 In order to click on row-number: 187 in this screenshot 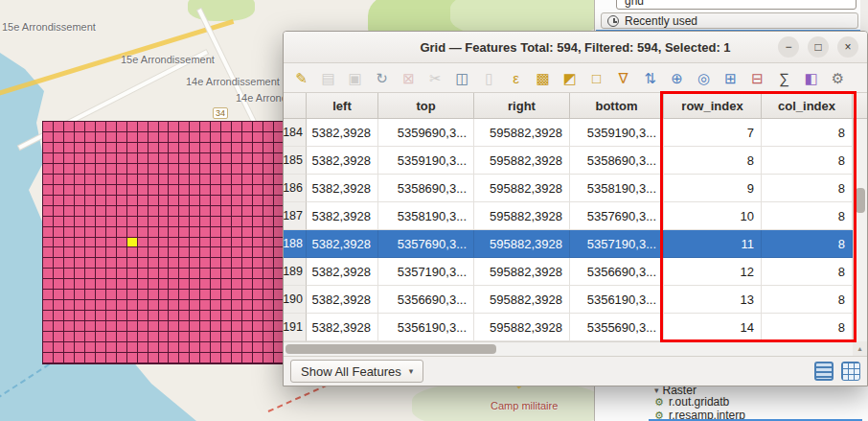, I will do `click(295, 217)`.